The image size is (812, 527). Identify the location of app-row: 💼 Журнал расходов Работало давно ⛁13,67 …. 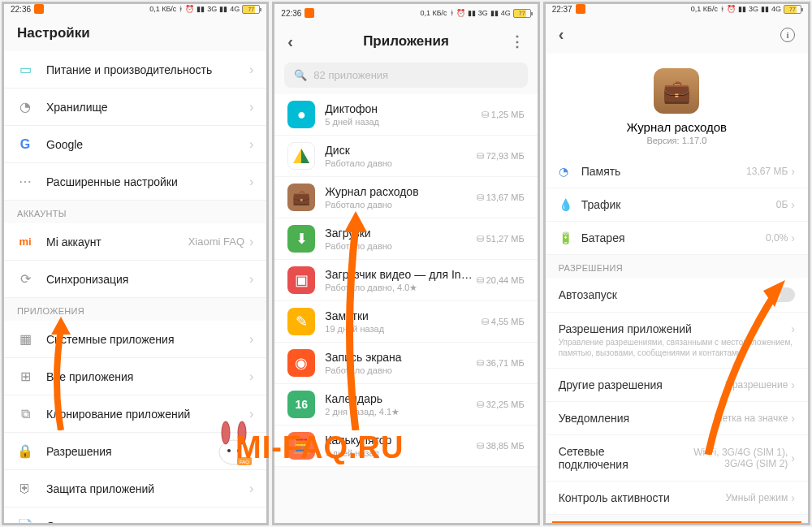
(406, 198).